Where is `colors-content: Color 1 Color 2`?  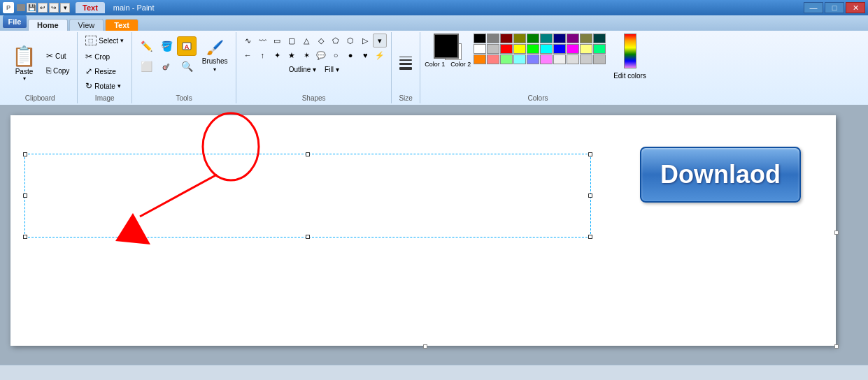 colors-content: Color 1 Color 2 is located at coordinates (538, 63).